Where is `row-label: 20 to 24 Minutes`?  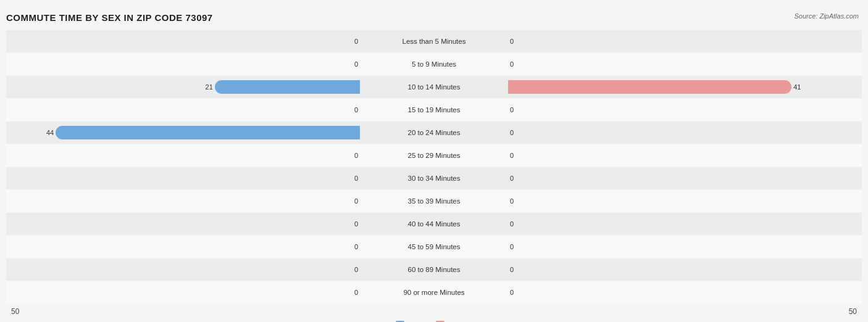 row-label: 20 to 24 Minutes is located at coordinates (434, 133).